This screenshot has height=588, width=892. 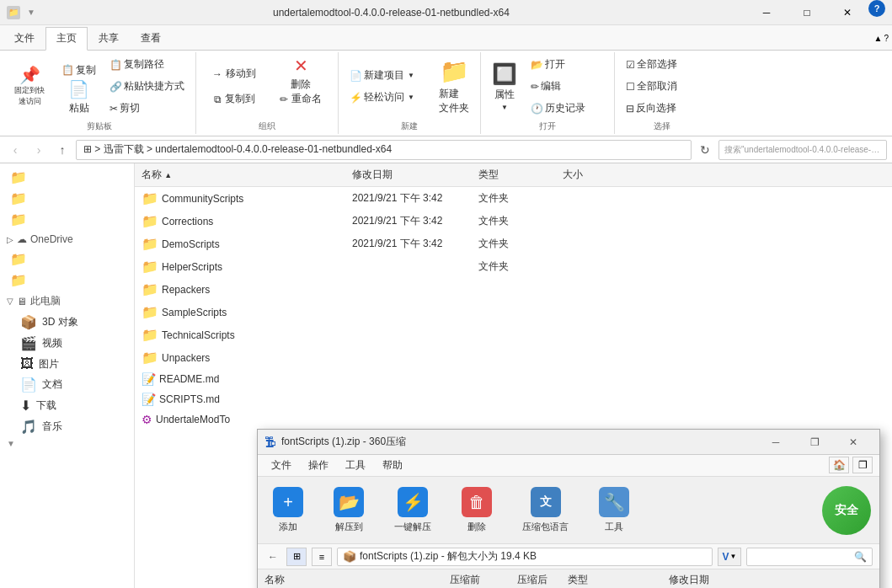 I want to click on zip-minimize-btn: ─, so click(x=776, y=442).